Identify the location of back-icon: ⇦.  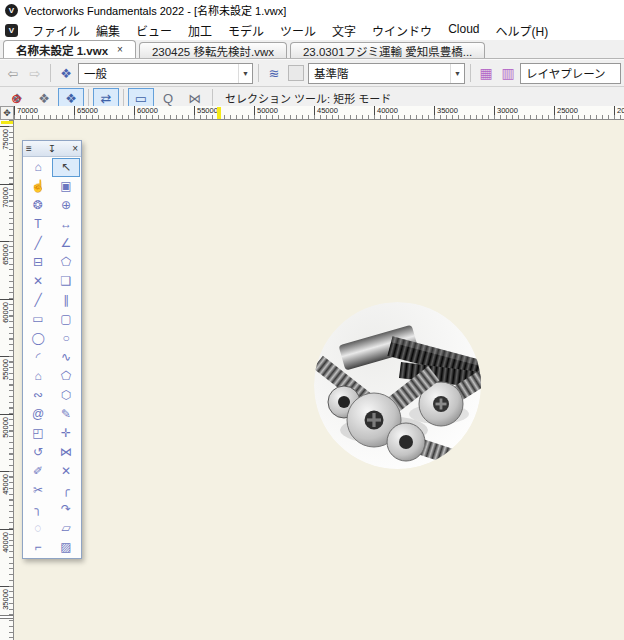
(13, 73).